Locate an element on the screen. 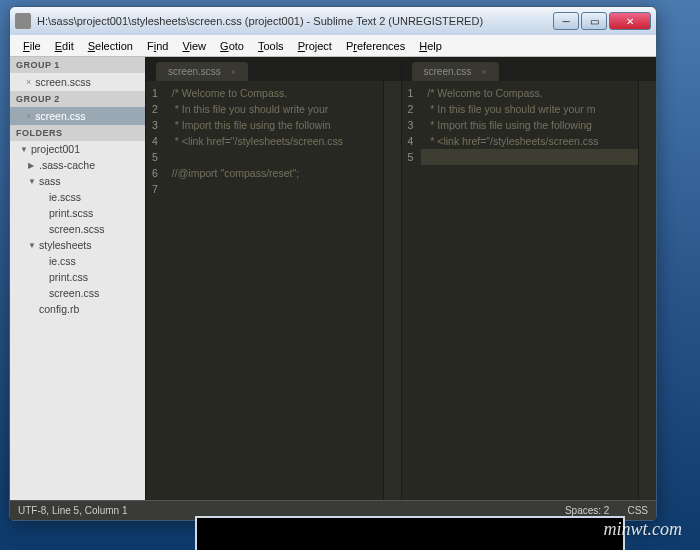  menu-tools: Tools is located at coordinates (271, 46).